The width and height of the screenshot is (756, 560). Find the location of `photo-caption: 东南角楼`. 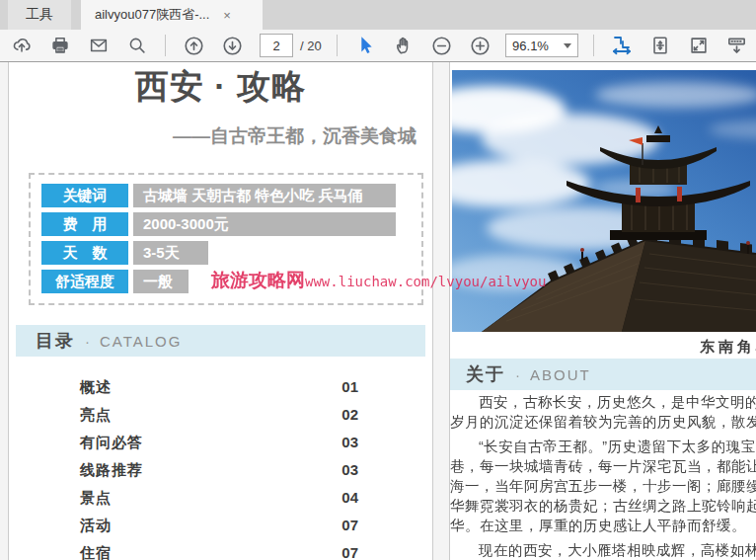

photo-caption: 东南角楼 is located at coordinates (728, 348).